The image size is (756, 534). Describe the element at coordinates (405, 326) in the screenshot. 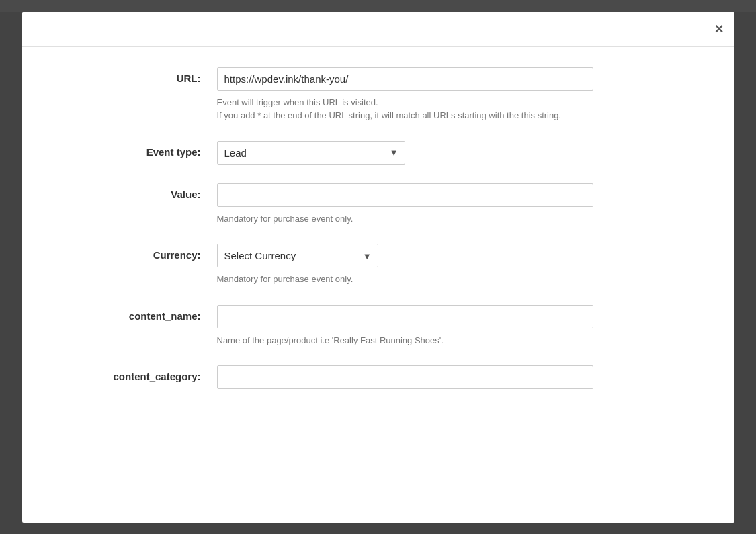

I see `content-name-field: Name of the page/product i.e 'Really Fas…` at that location.